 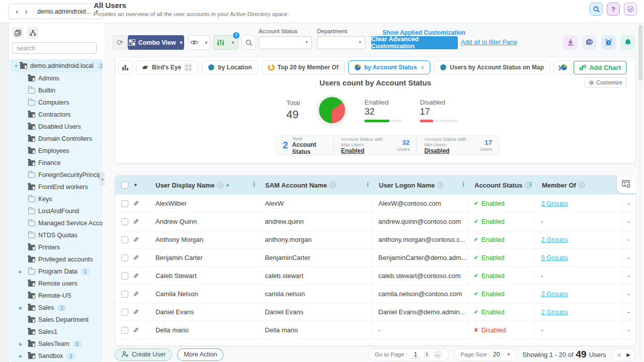 What do you see at coordinates (143, 355) in the screenshot?
I see `create-user-button: Create User` at bounding box center [143, 355].